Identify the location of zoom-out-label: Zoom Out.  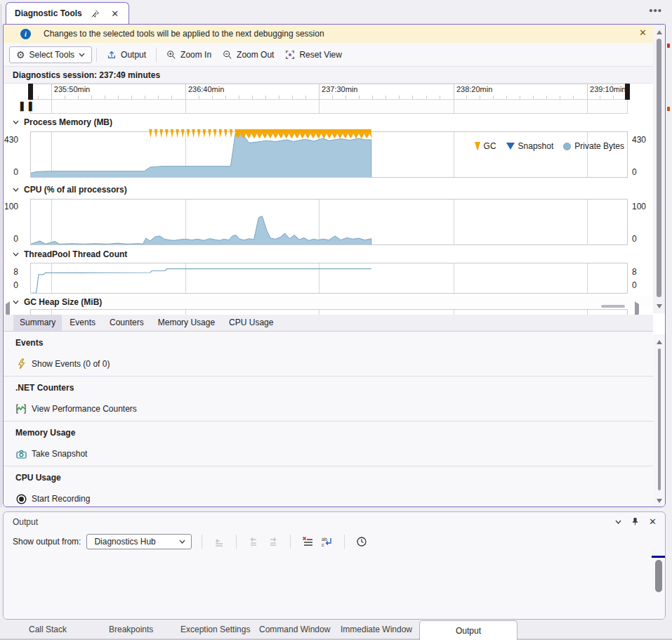
(256, 55).